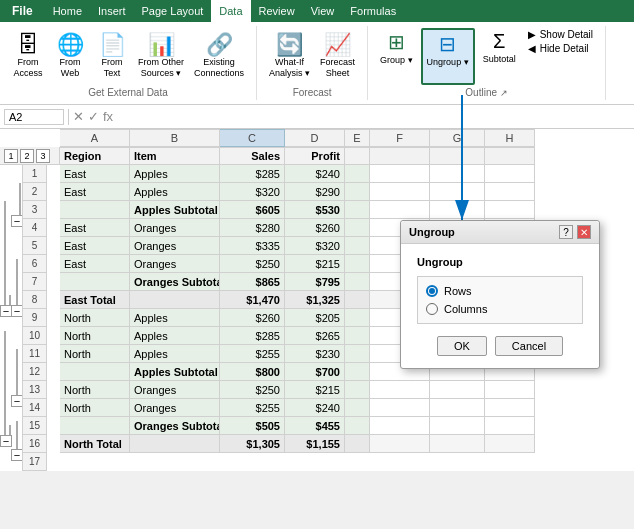 The height and width of the screenshot is (529, 634). What do you see at coordinates (500, 291) in the screenshot?
I see `radio-rows: Rows` at bounding box center [500, 291].